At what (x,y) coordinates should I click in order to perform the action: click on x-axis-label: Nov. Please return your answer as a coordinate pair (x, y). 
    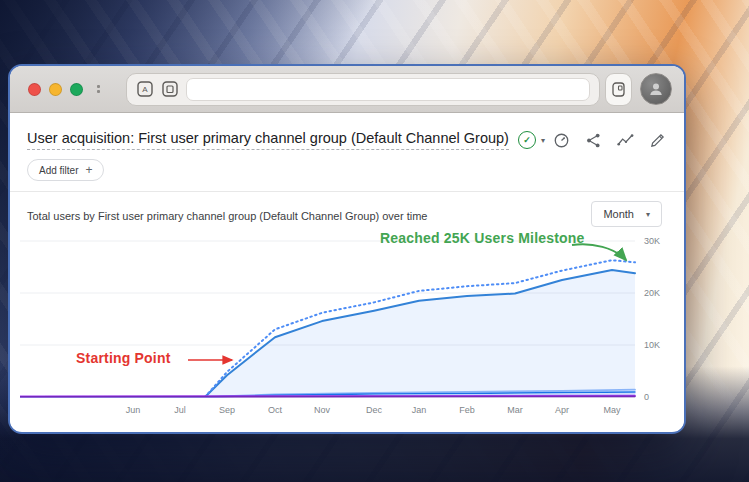
    Looking at the image, I should click on (322, 410).